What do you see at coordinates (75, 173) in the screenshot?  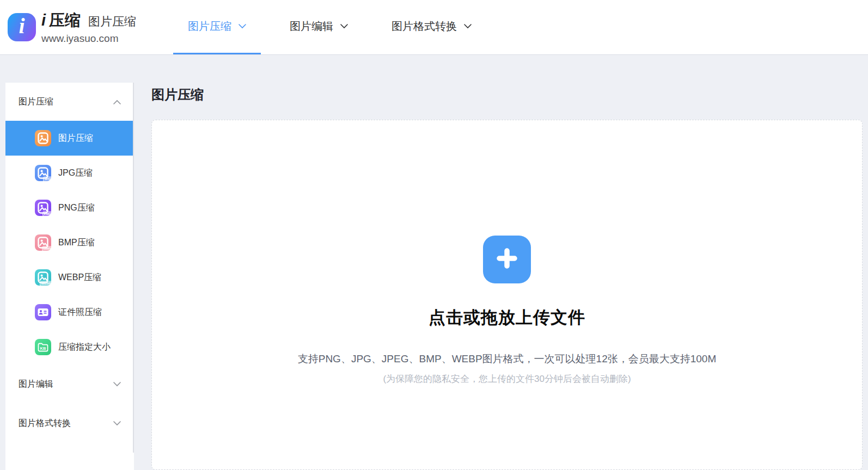 I see `sidebar-item-label: JPG压缩` at bounding box center [75, 173].